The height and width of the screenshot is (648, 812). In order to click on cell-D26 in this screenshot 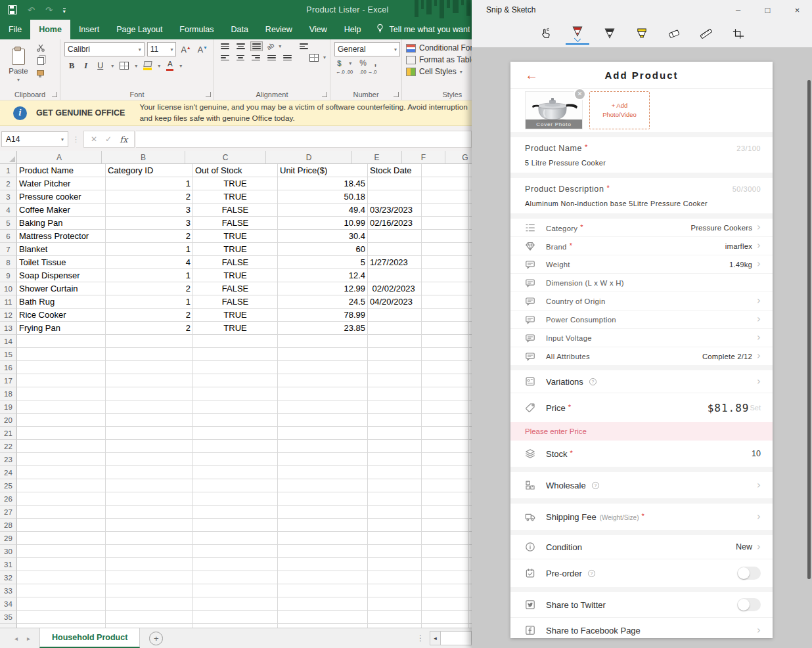, I will do `click(323, 499)`.